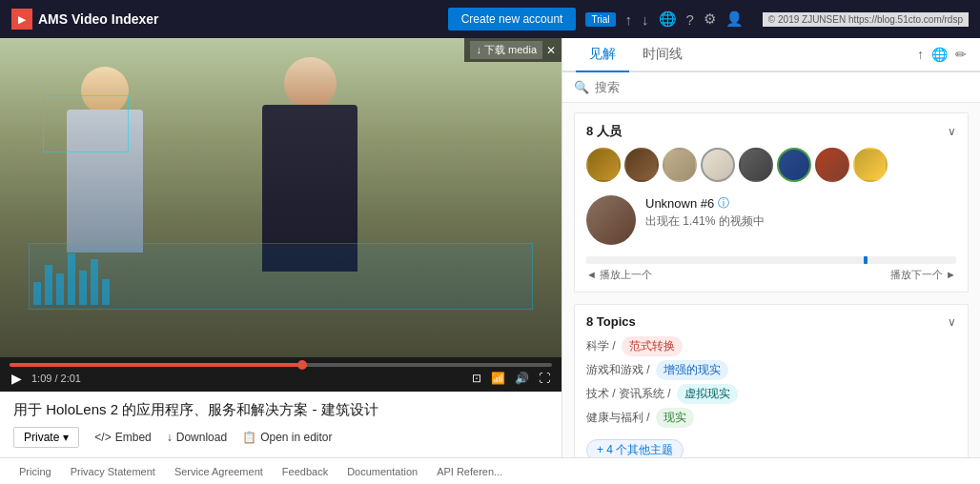  Describe the element at coordinates (675, 417) in the screenshot. I see `topic-tag-3: 现实` at that location.